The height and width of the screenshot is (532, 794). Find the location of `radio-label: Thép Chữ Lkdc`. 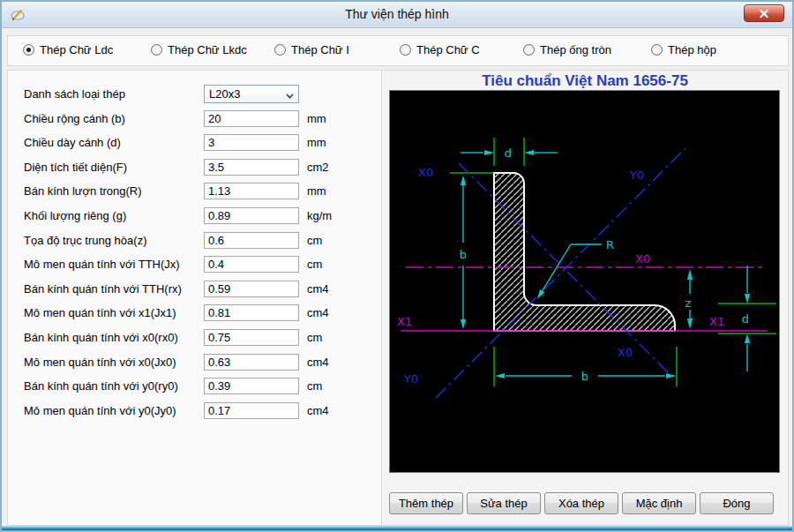

radio-label: Thép Chữ Lkdc is located at coordinates (207, 49).